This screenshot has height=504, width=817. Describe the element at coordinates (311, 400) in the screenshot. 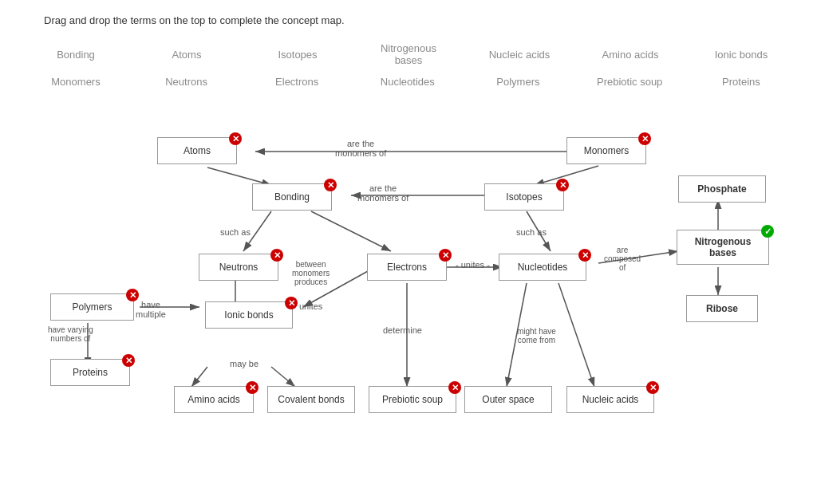

I see `node-covalent-bonds: Covalent bonds` at that location.